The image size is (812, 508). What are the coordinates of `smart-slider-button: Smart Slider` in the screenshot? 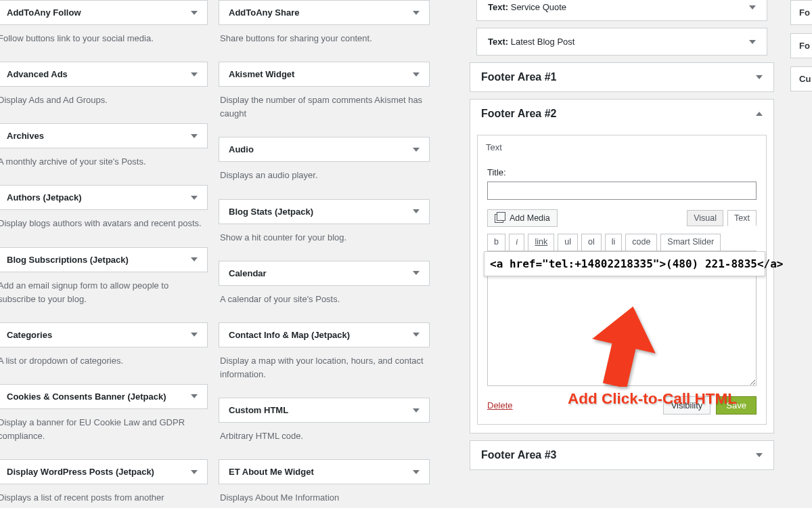 It's located at (690, 242).